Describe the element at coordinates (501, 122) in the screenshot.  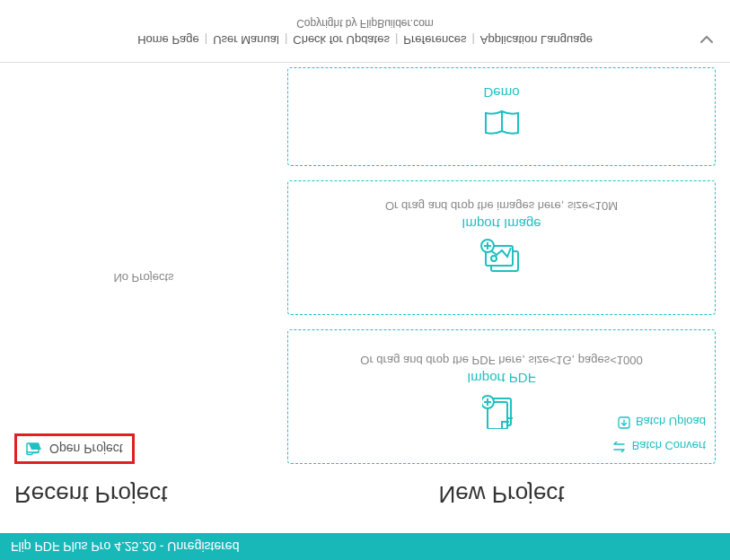
I see `book-icon` at that location.